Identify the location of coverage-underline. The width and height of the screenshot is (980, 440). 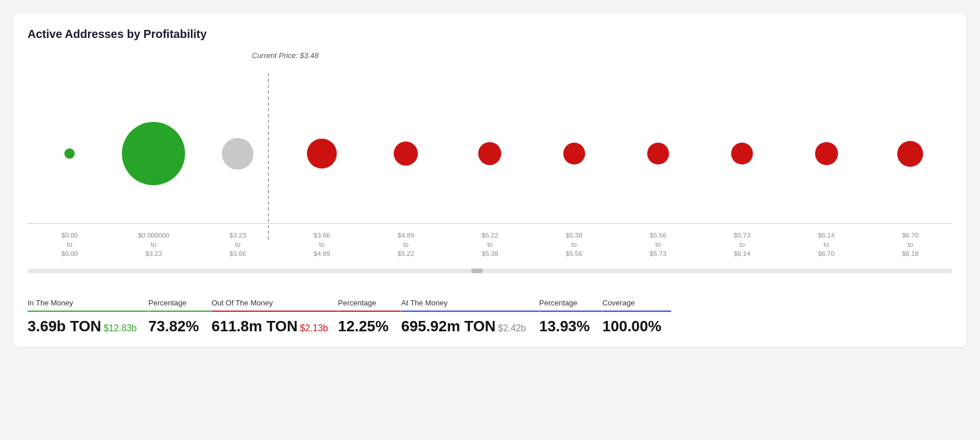
(637, 311).